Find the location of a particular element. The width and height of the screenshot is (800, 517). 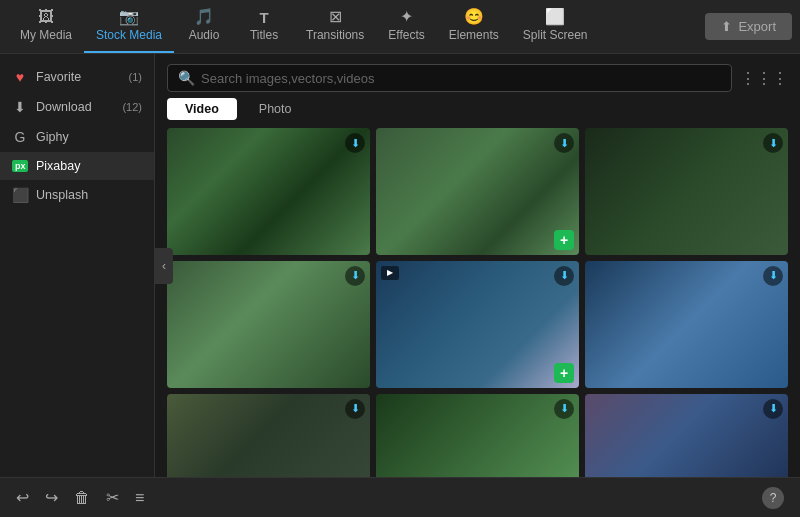

thumb-4-download: ⬇ is located at coordinates (355, 276).